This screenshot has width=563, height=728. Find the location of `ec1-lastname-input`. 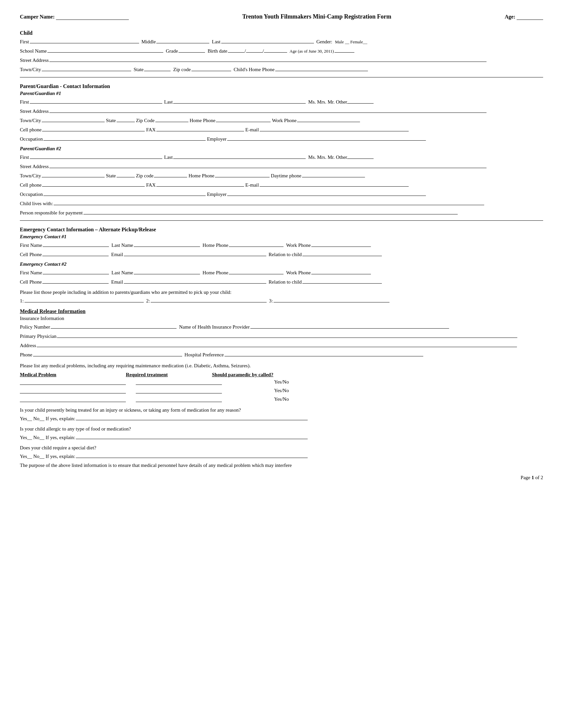

ec1-lastname-input is located at coordinates (167, 244).